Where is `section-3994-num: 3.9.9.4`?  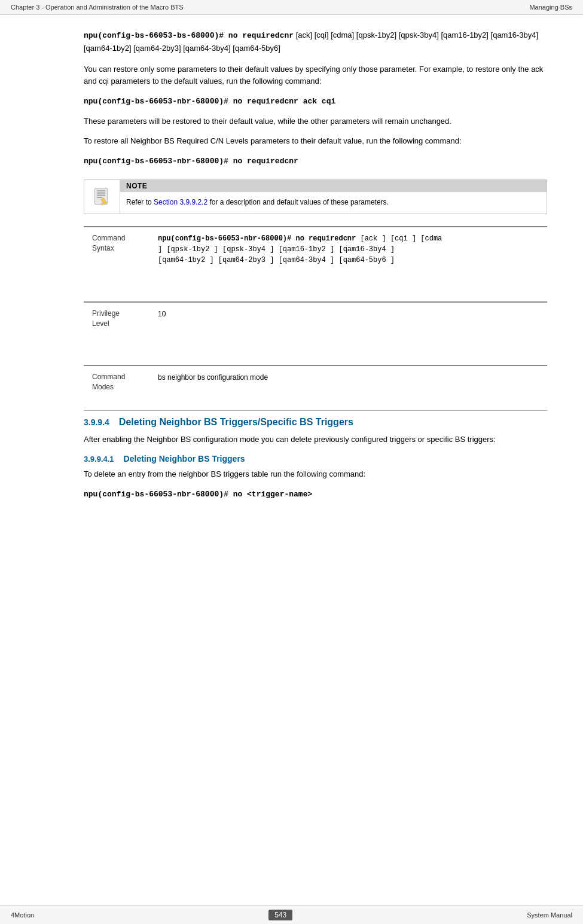 section-3994-num: 3.9.9.4 is located at coordinates (97, 422).